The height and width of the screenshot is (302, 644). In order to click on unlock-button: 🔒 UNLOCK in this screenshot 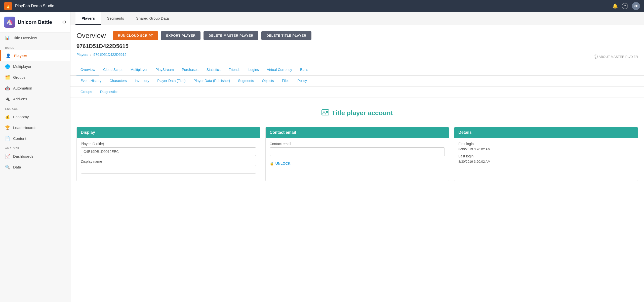, I will do `click(357, 163)`.